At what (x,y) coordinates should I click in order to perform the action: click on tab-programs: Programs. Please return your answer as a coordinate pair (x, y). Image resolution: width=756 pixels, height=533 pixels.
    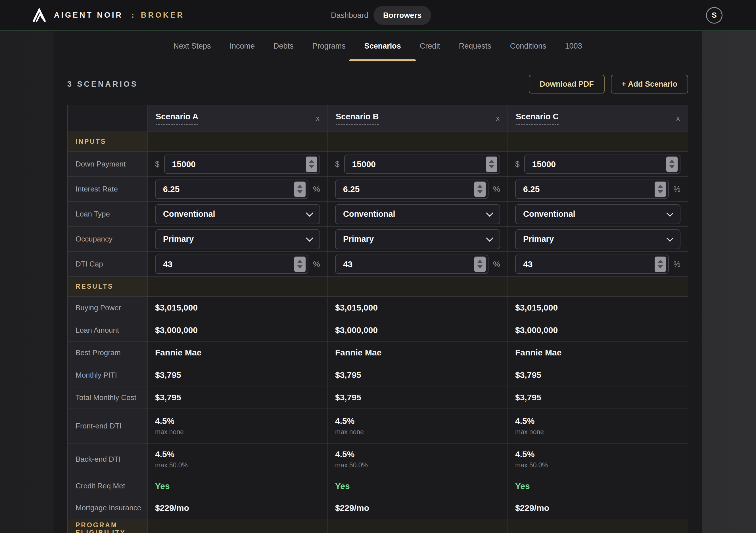
    Looking at the image, I should click on (329, 46).